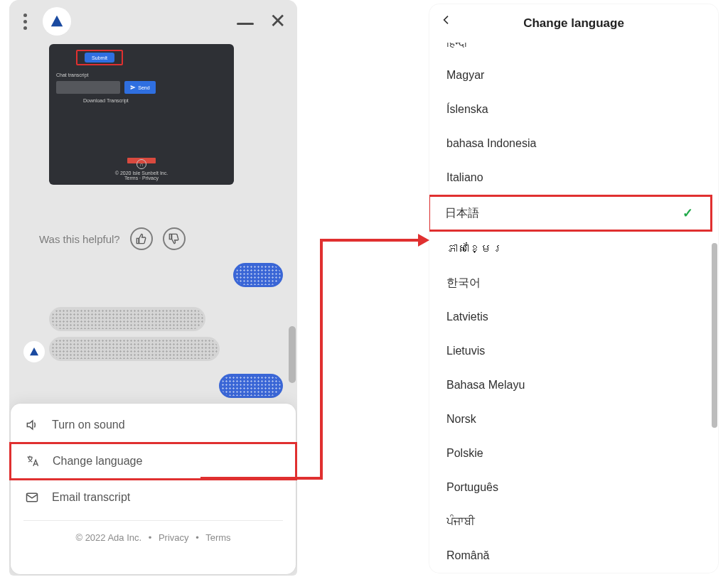  What do you see at coordinates (154, 461) in the screenshot?
I see `menu-item-change-language: Change language` at bounding box center [154, 461].